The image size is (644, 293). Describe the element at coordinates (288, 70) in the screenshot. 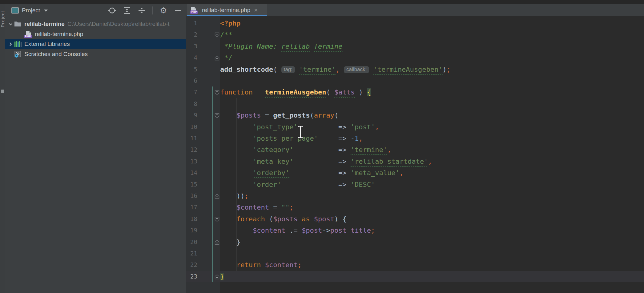

I see `parameter-hint: tag:` at that location.